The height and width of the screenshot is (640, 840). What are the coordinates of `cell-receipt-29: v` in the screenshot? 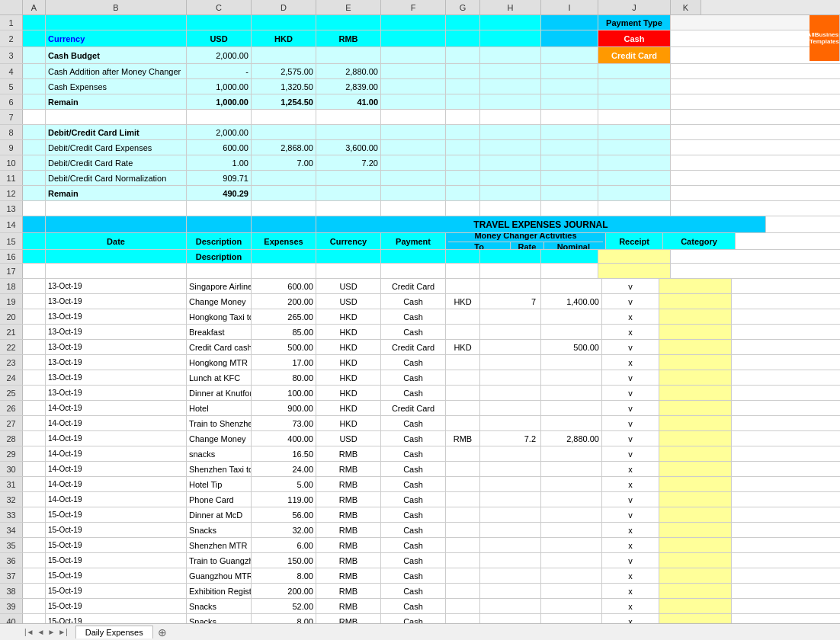 It's located at (631, 454).